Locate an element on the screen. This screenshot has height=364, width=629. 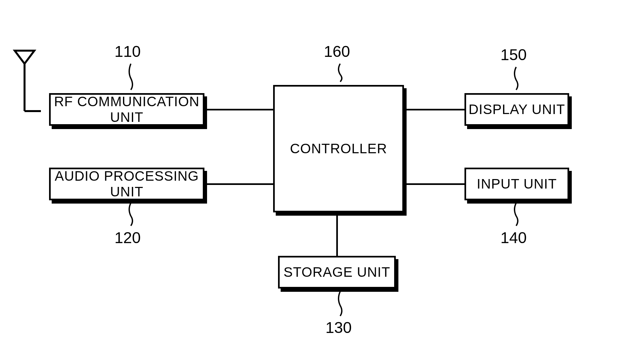
audio-processing-block: AUDIO PROCESSING UNIT is located at coordinates (127, 184).